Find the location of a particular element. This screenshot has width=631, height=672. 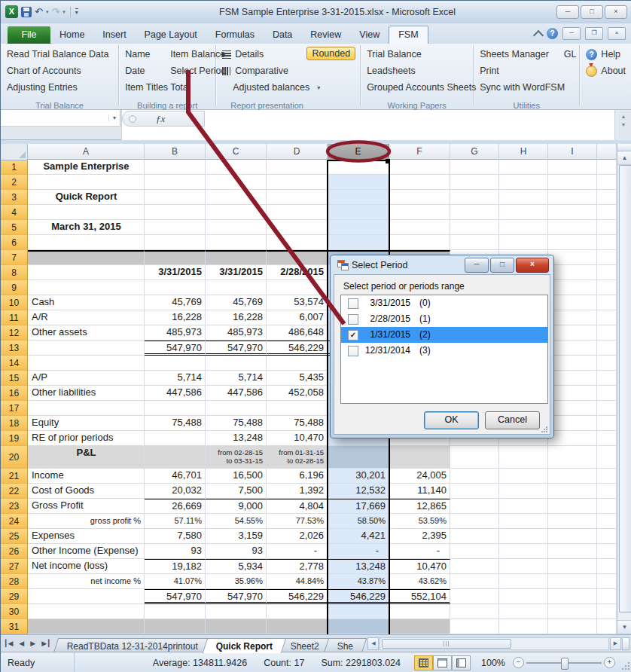

cell-C6 is located at coordinates (236, 243).